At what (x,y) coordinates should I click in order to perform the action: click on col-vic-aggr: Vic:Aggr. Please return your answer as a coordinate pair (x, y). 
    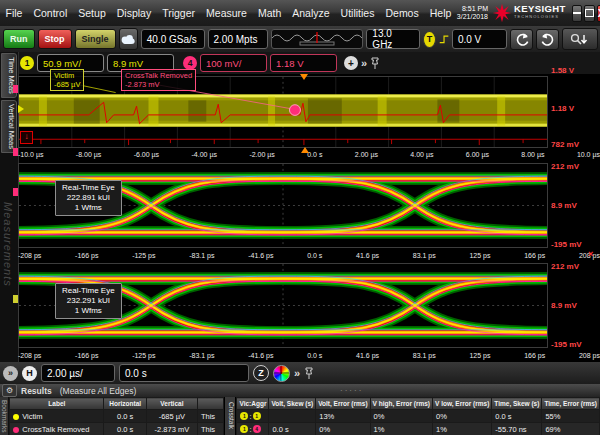
    Looking at the image, I should click on (253, 404).